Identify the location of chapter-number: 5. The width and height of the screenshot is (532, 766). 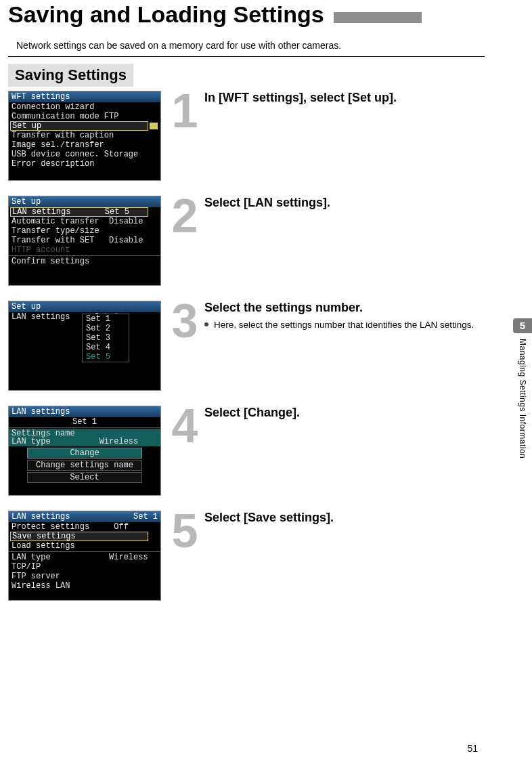
(523, 326).